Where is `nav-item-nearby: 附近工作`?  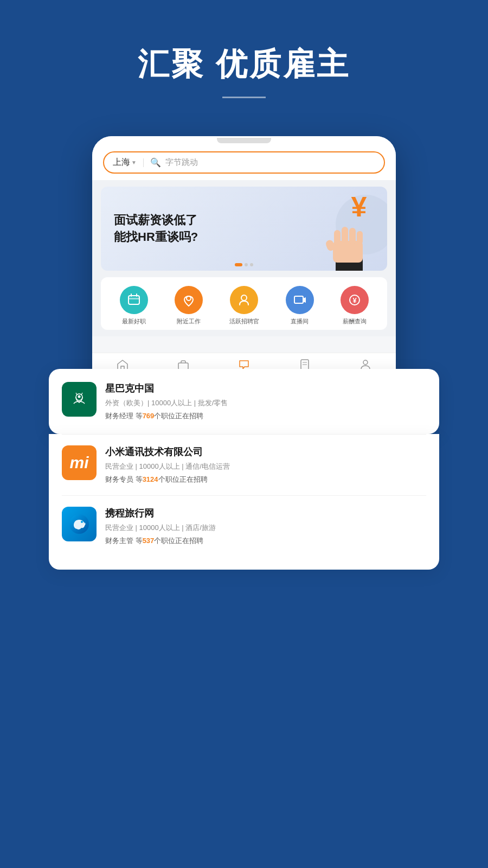 nav-item-nearby: 附近工作 is located at coordinates (189, 306).